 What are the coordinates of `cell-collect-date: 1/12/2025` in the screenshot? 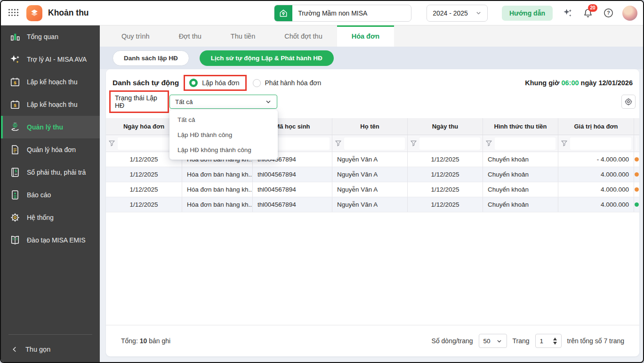 It's located at (445, 189).